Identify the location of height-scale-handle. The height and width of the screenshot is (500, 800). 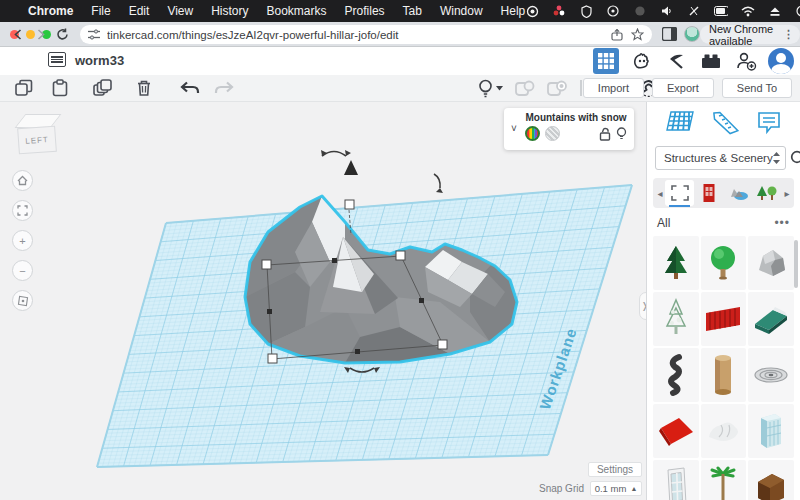
(350, 204).